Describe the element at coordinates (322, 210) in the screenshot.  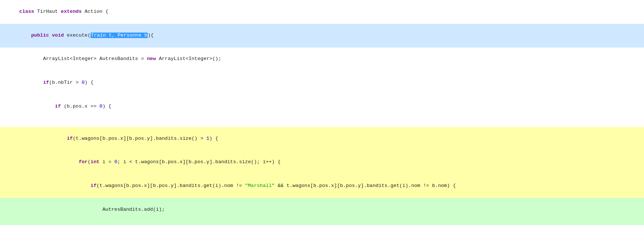
I see `code-line-10: AutresBandits.add(i);` at that location.